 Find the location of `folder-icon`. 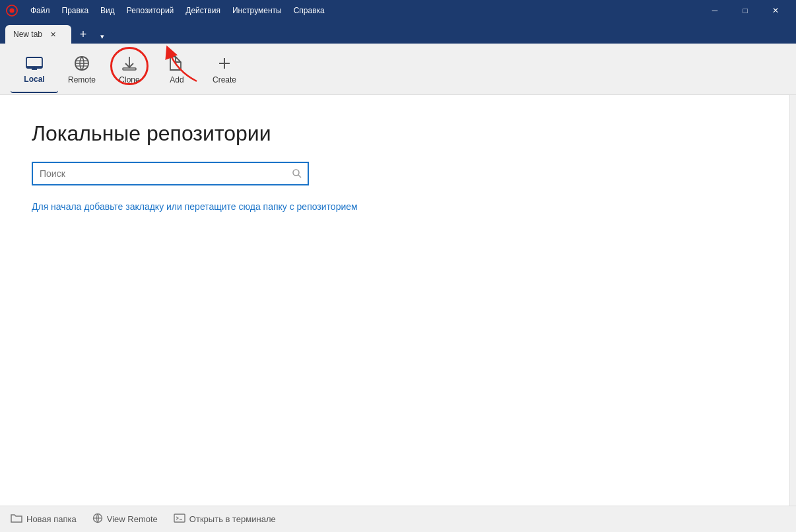

folder-icon is located at coordinates (17, 519).